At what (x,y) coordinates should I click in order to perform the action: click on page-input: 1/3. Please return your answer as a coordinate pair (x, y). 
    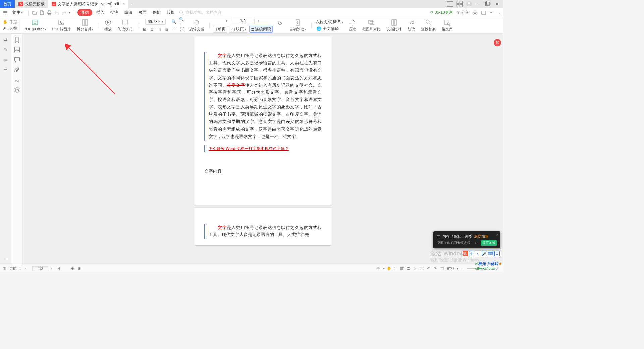
    Looking at the image, I should click on (243, 21).